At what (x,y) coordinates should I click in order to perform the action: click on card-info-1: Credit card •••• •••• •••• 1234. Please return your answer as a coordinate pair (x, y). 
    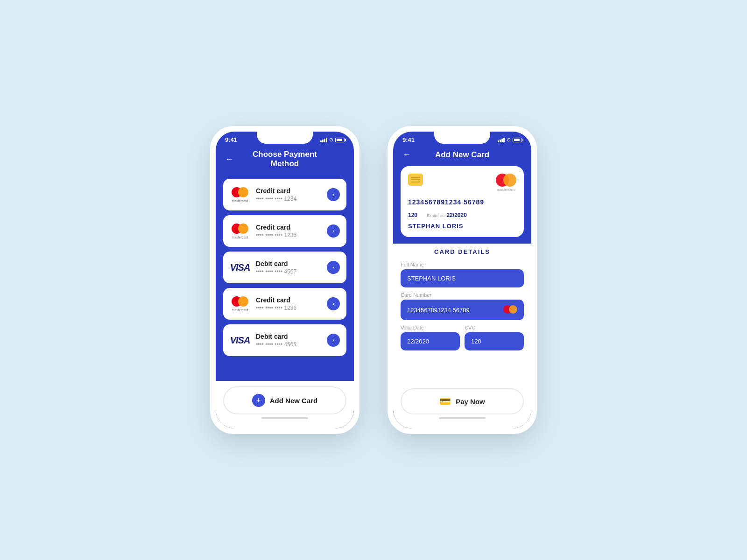
    Looking at the image, I should click on (289, 195).